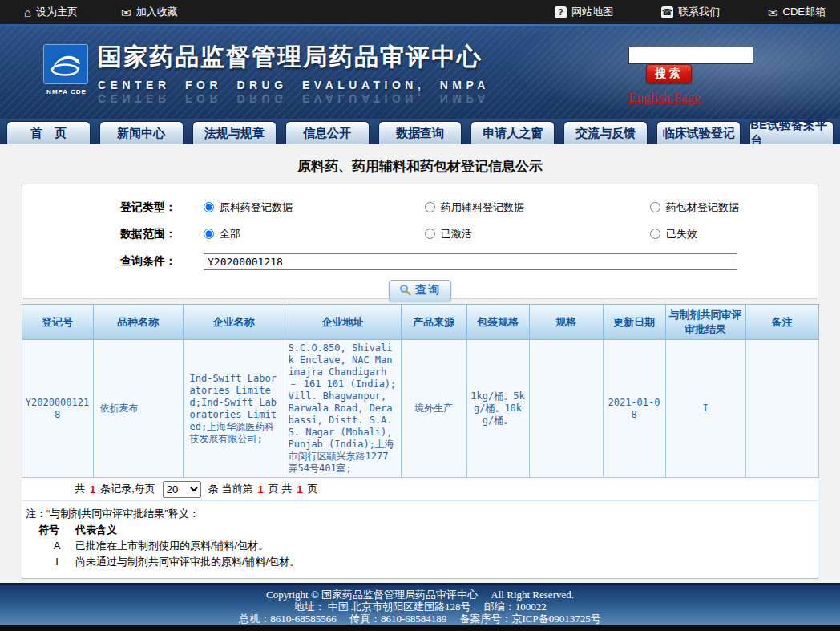 The height and width of the screenshot is (631, 840). Describe the element at coordinates (420, 131) in the screenshot. I see `main-nav: 首 页 新闻中心 法规与规章 信息公开 数据查询 申请人之窗 交流与反馈 临床试…` at that location.